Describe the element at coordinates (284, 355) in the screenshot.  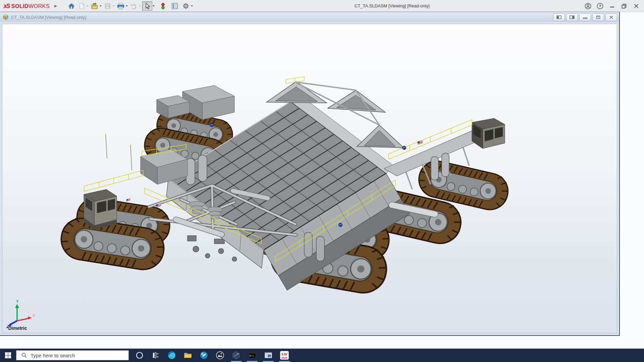
I see `taskbar-item-solidworks: SW 2020` at that location.